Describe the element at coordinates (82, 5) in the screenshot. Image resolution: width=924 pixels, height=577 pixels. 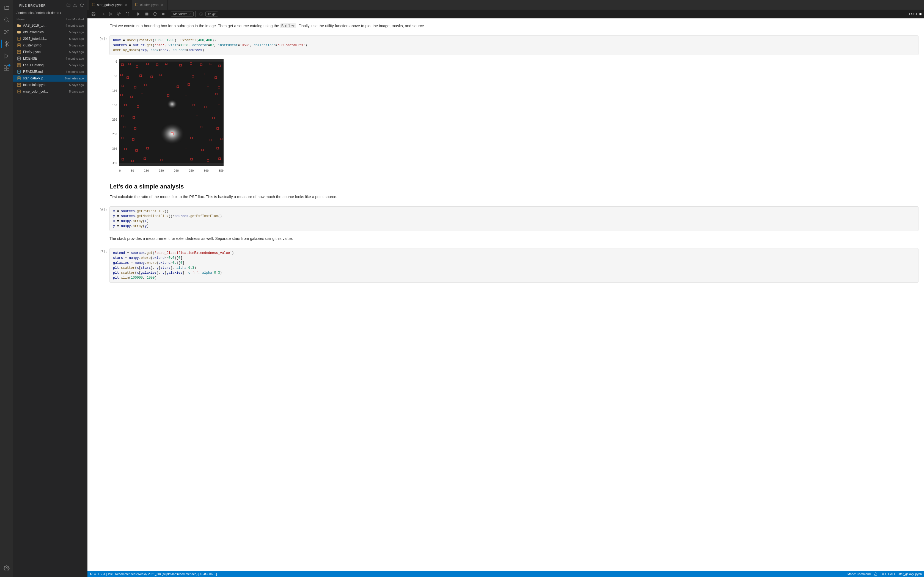
I see `refresh-btn` at that location.